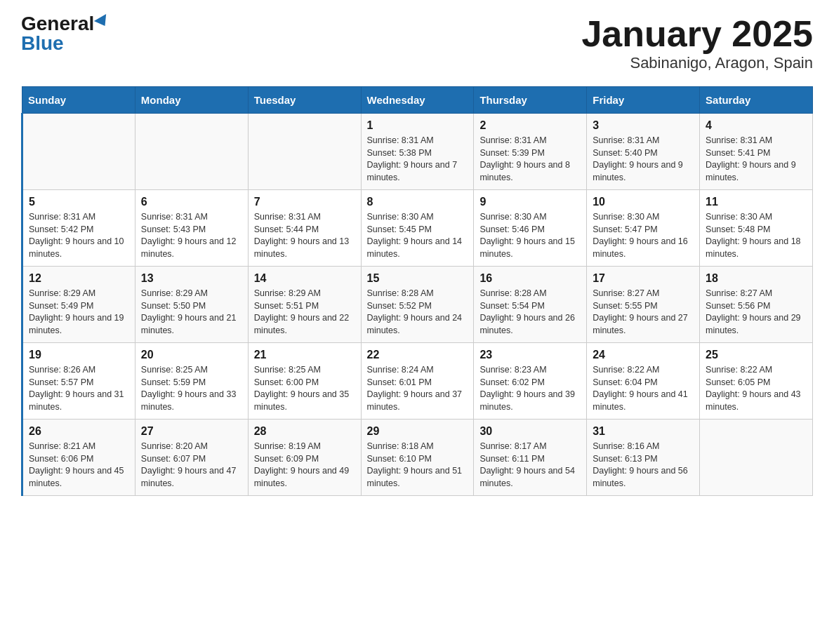 Image resolution: width=834 pixels, height=644 pixels. I want to click on calendar-cell: 22Sunrise: 8:24 AM Sunset: 6:01 PM Dayli…, so click(417, 382).